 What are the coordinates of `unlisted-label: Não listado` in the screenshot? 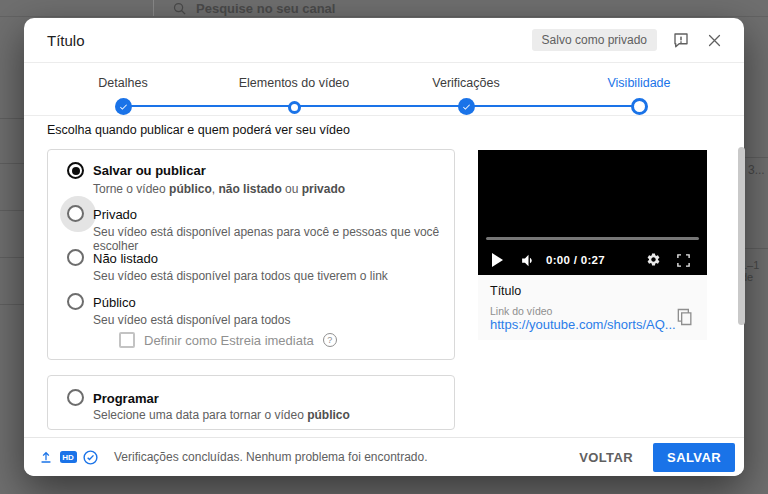 It's located at (126, 258).